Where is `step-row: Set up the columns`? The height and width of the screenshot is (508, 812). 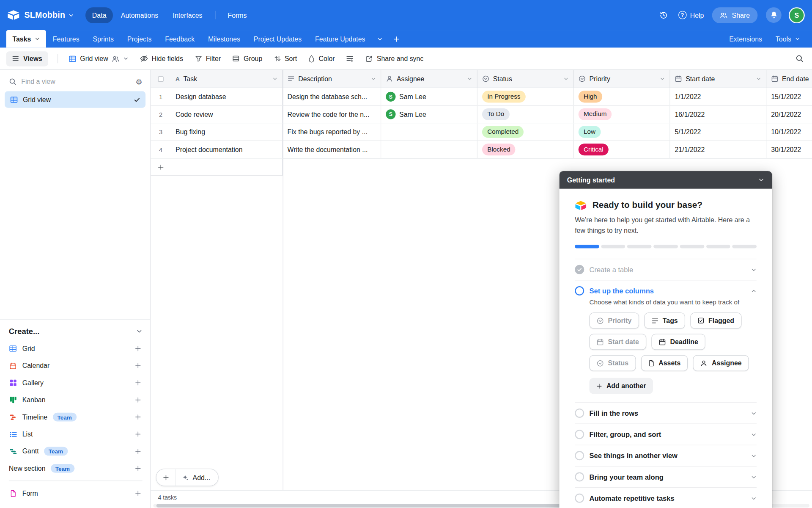
step-row: Set up the columns is located at coordinates (666, 291).